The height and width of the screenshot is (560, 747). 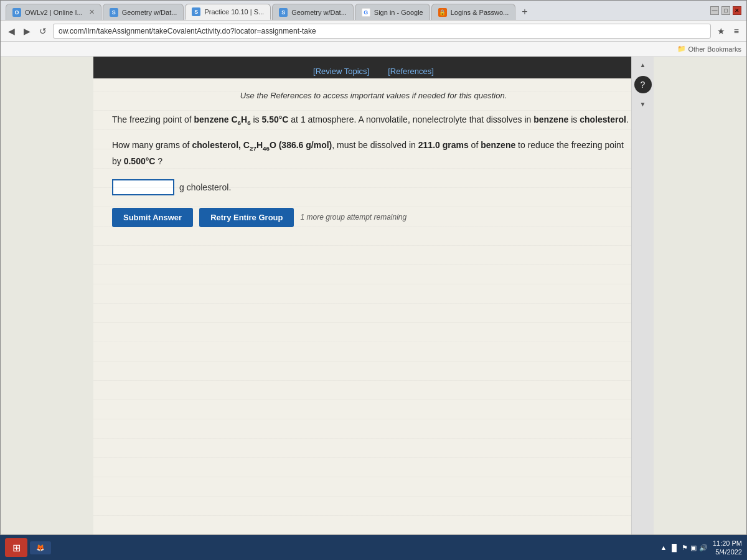 What do you see at coordinates (27, 31) in the screenshot?
I see `forward-button: ▶` at bounding box center [27, 31].